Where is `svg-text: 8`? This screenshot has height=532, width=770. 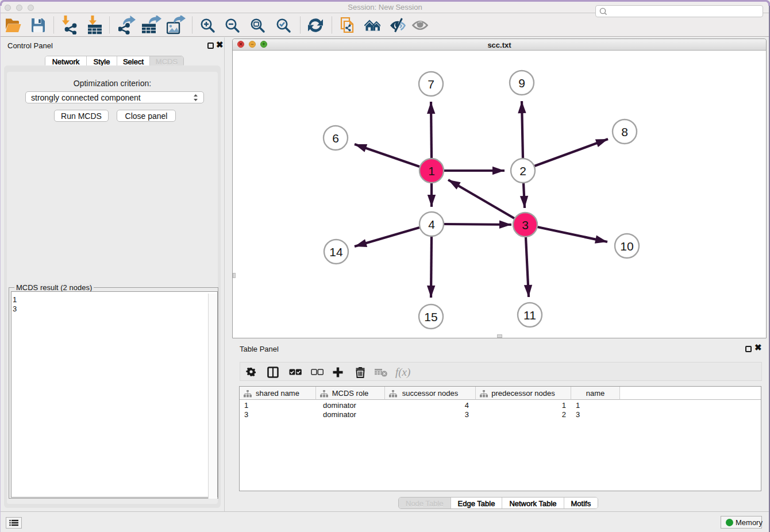 svg-text: 8 is located at coordinates (625, 132).